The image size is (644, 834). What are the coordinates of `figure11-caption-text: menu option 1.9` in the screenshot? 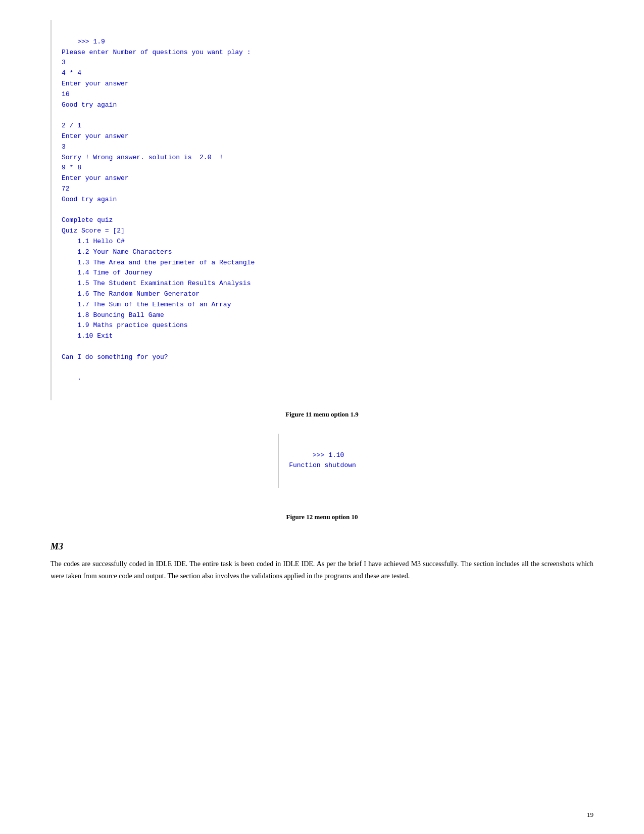 It's located at (335, 414).